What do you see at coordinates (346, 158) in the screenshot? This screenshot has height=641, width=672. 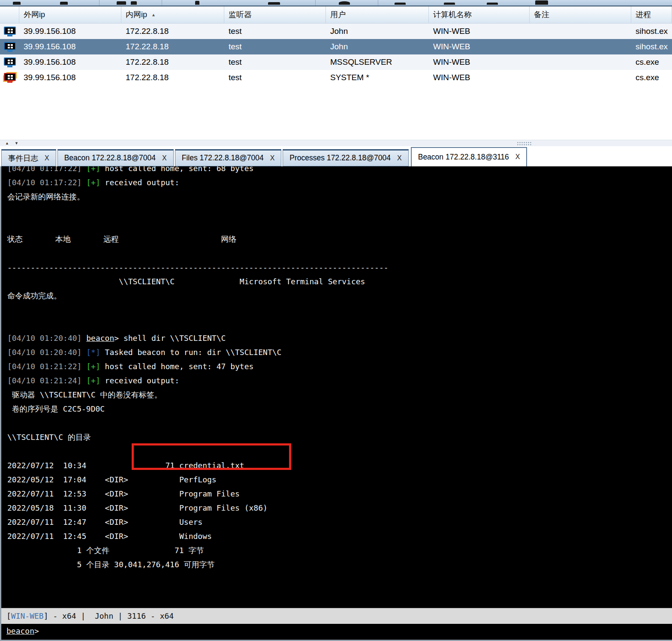 I see `tab-processes-172-22-8-18-7004: Processes 172.22.8.18@7004X` at bounding box center [346, 158].